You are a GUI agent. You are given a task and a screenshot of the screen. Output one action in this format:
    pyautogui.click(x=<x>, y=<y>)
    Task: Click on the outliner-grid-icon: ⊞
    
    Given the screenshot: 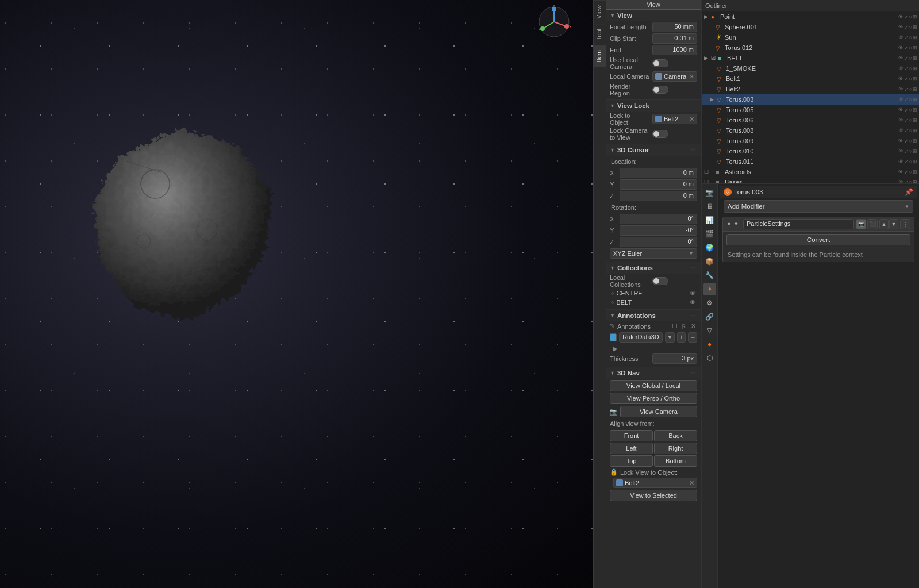 What is the action you would take?
    pyautogui.click(x=915, y=17)
    